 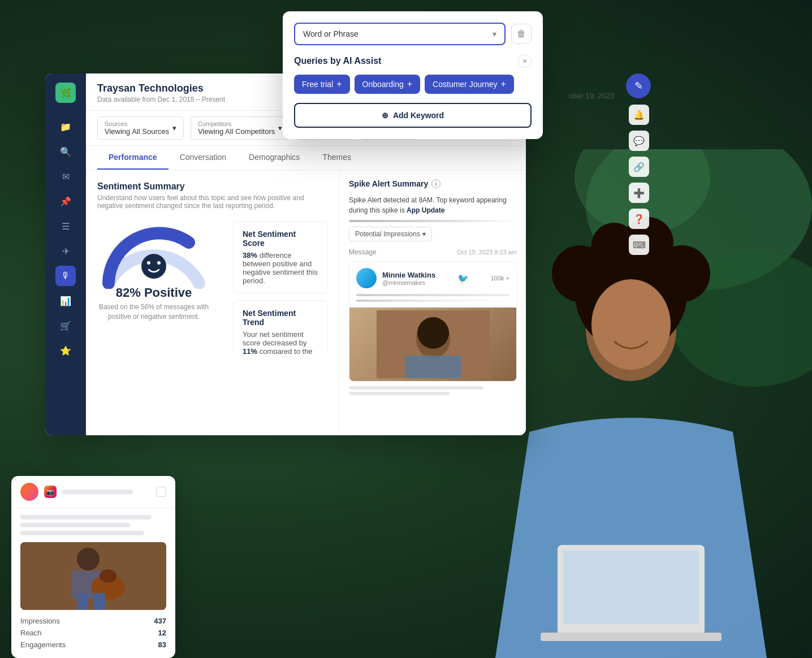 I want to click on sidebar-item-cart: 🛒, so click(x=66, y=326).